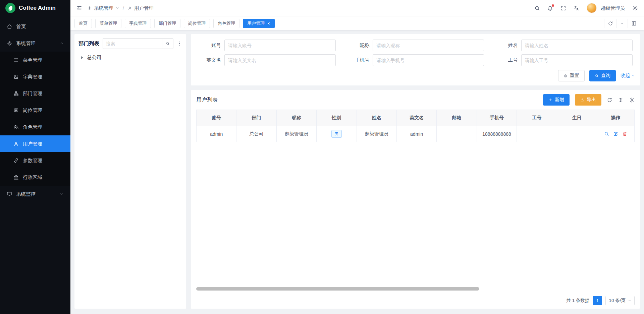 Image resolution: width=644 pixels, height=314 pixels. I want to click on name-field: 姓名, so click(564, 46).